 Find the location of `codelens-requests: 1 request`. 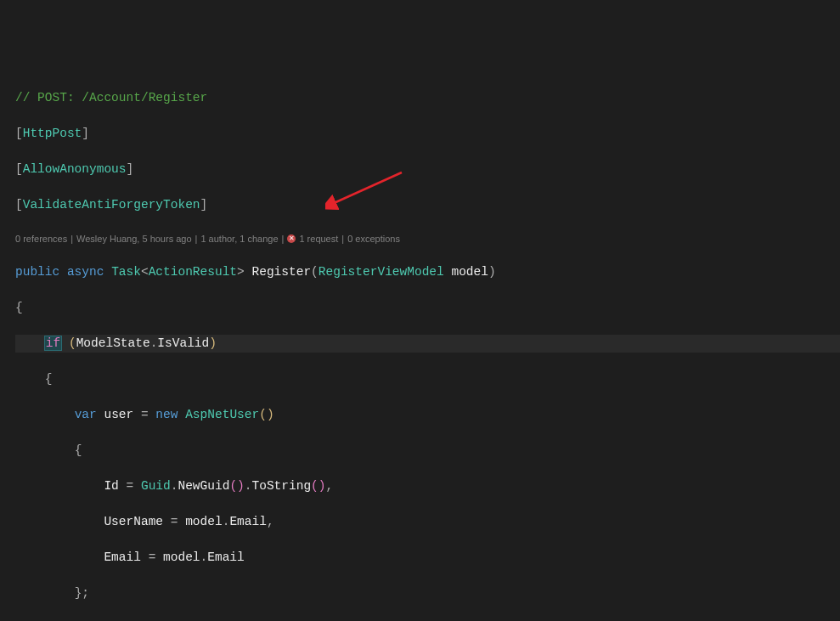

codelens-requests: 1 request is located at coordinates (319, 239).